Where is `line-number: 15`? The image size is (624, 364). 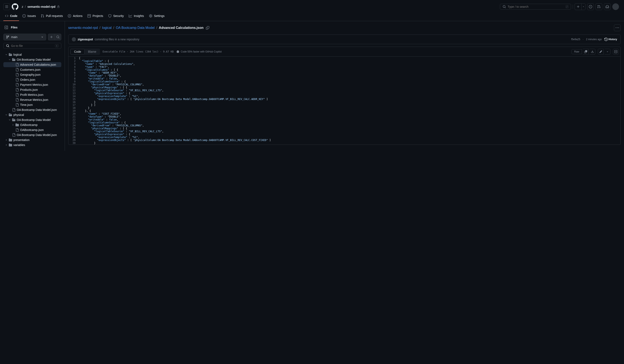 line-number: 15 is located at coordinates (74, 99).